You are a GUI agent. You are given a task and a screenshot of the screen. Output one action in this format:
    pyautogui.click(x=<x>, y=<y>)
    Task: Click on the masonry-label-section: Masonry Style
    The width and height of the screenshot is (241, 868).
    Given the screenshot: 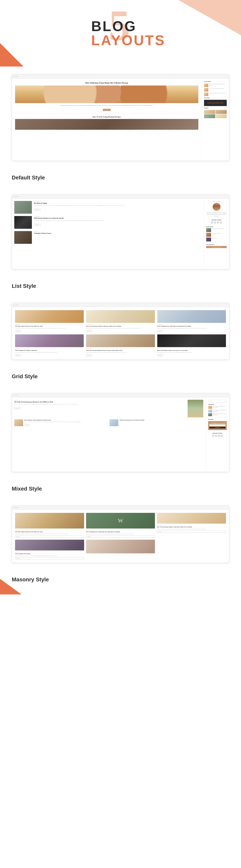 What is the action you would take?
    pyautogui.click(x=121, y=582)
    